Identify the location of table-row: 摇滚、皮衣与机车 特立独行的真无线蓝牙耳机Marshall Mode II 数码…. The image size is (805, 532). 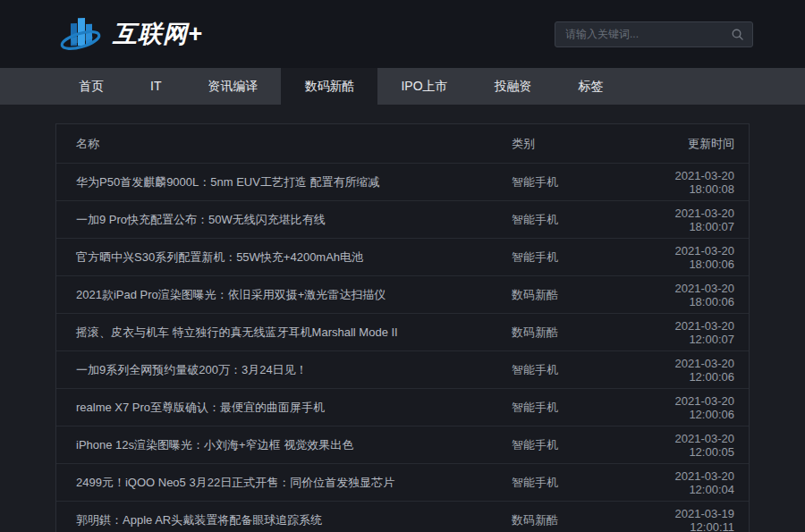
(402, 332).